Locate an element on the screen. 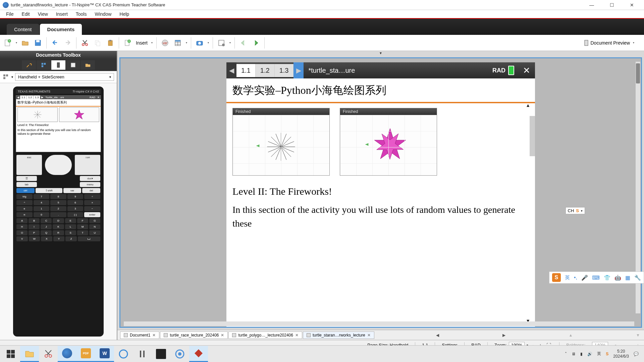 The image size is (644, 362). menu-view: View is located at coordinates (43, 14).